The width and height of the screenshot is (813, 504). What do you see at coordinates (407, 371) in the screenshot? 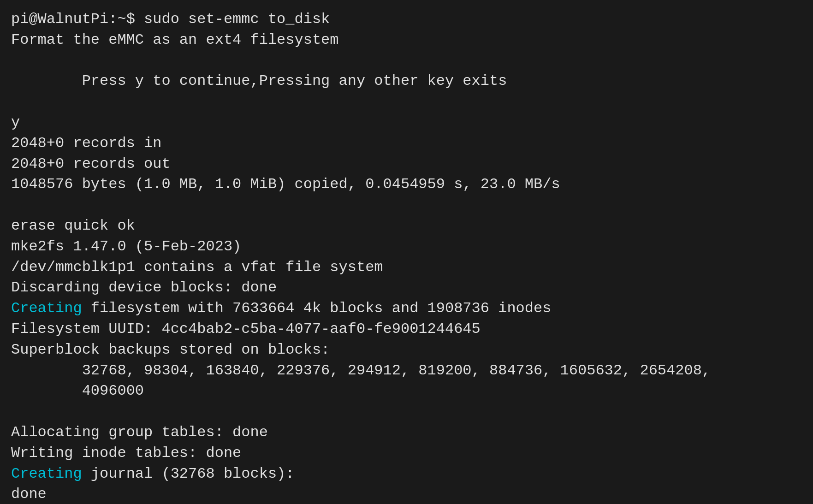
I see `blocks-line1: 32768, 98304, 163840, 229376, 294912, 81…` at bounding box center [407, 371].